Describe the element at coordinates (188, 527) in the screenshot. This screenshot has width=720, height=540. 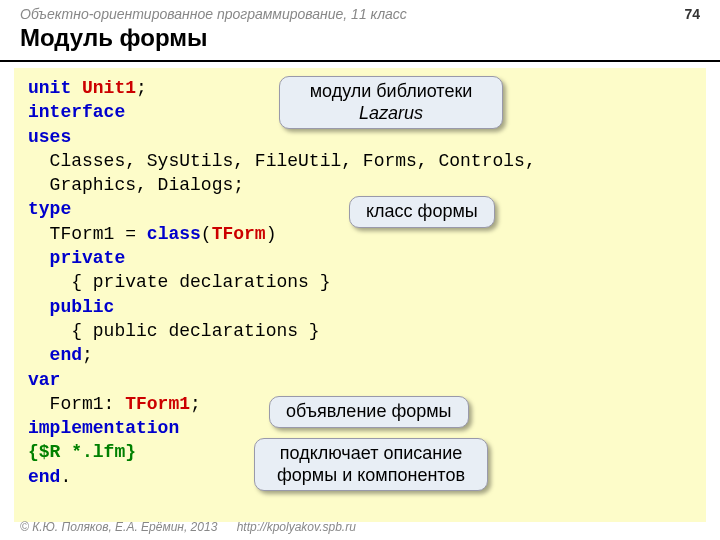
I see `footer: © К.Ю. Поляков, Е.А. Ерёмин, 2013 http:/…` at that location.